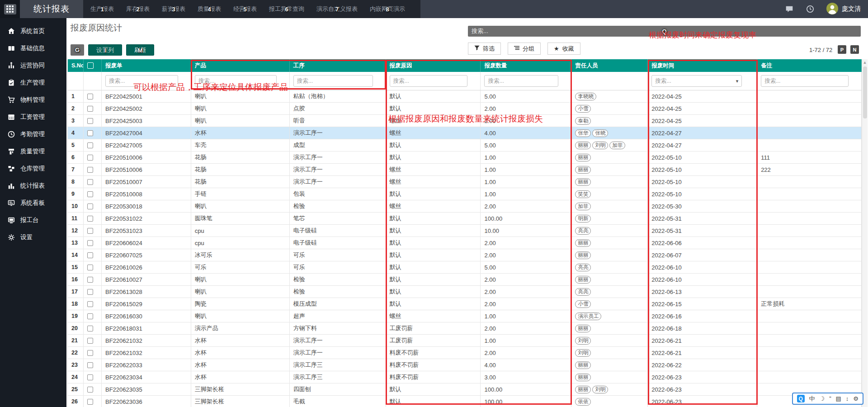  I want to click on navbar-tab: 报工异常查询6, so click(287, 9).